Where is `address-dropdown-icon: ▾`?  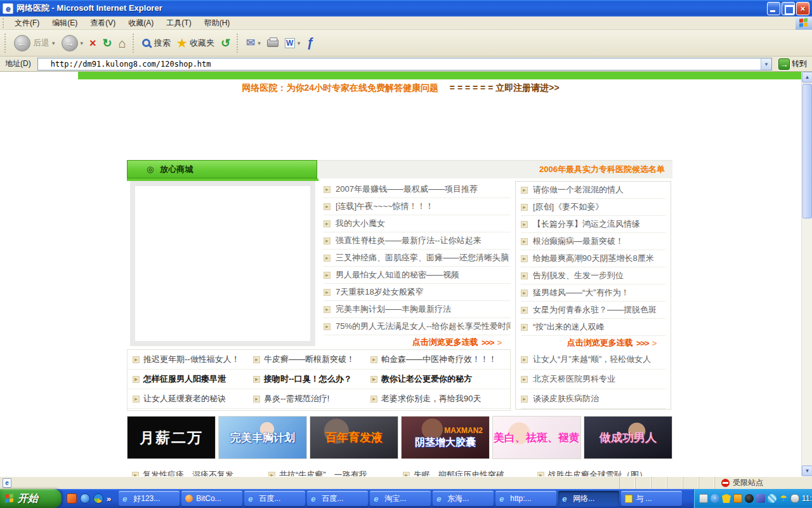
address-dropdown-icon: ▾ is located at coordinates (766, 64).